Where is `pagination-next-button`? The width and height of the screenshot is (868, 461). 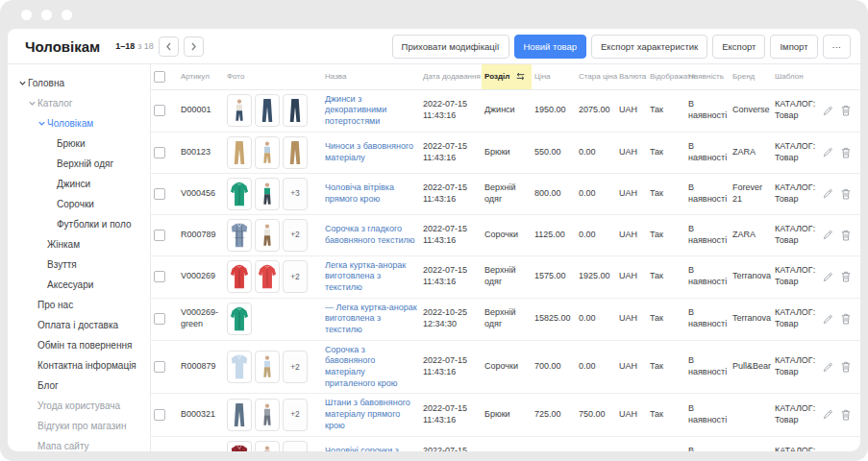
pagination-next-button is located at coordinates (194, 46).